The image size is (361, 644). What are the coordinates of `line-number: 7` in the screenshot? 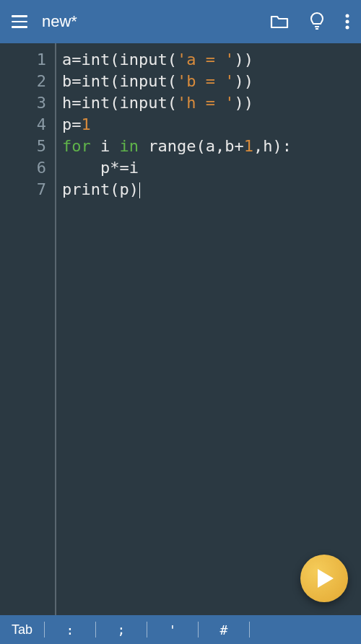 It's located at (27, 190).